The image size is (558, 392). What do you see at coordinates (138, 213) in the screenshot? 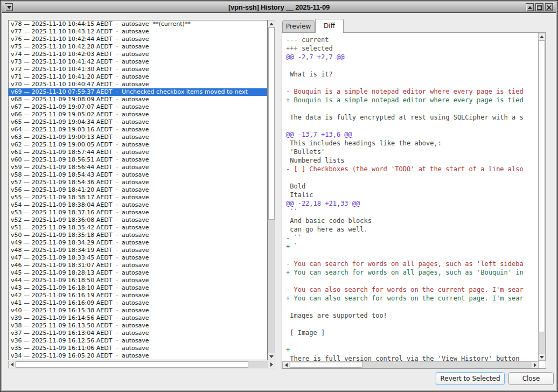
I see `list-item: v53 — 2025-11-09 18:37:16 AEDT · autosav…` at bounding box center [138, 213].